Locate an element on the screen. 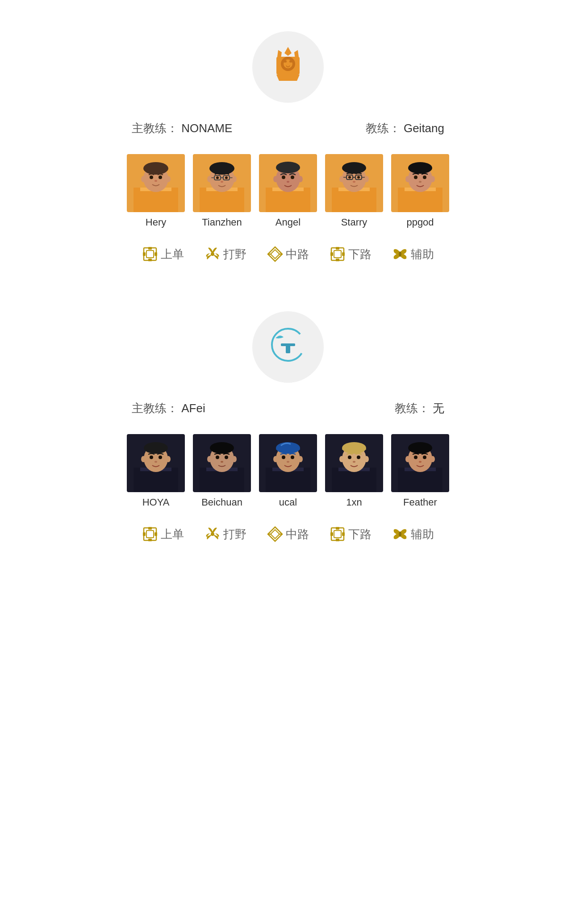  team2-coach: 教练： 无 is located at coordinates (420, 408).